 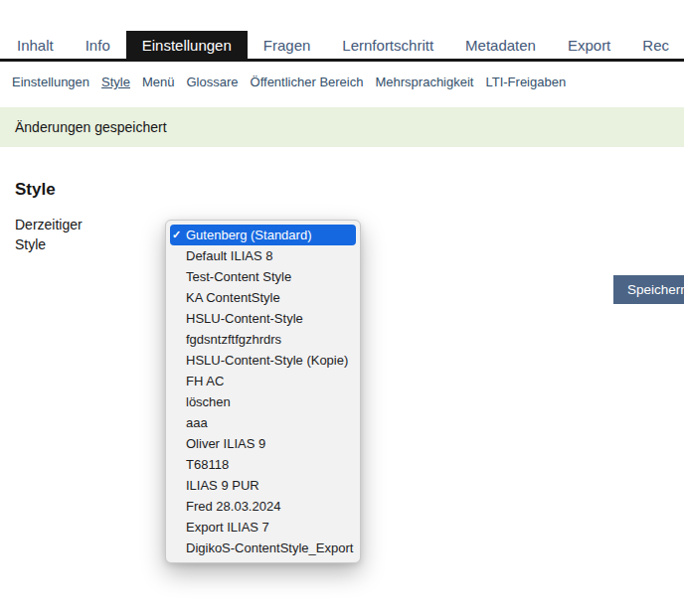 What do you see at coordinates (262, 507) in the screenshot?
I see `dropdown-option-fred-28-03-2024: Fred 28.03.2024` at bounding box center [262, 507].